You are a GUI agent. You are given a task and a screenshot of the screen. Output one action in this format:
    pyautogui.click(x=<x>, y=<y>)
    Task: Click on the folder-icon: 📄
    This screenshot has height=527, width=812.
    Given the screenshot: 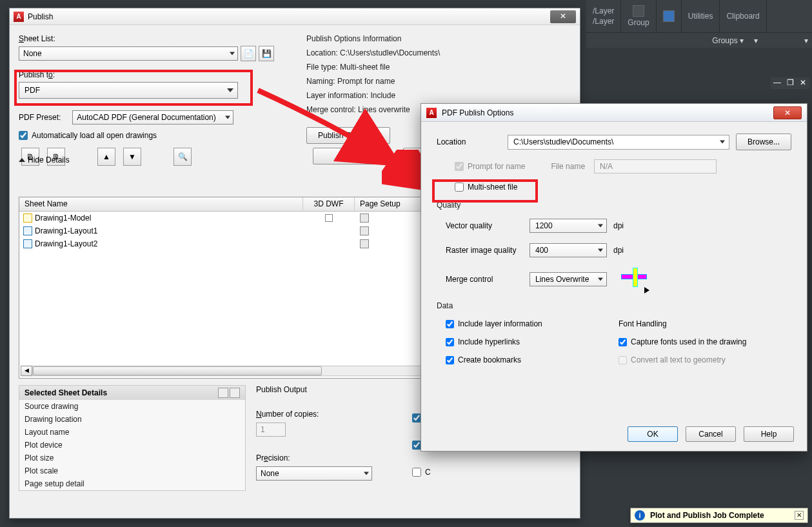 What is the action you would take?
    pyautogui.click(x=249, y=54)
    